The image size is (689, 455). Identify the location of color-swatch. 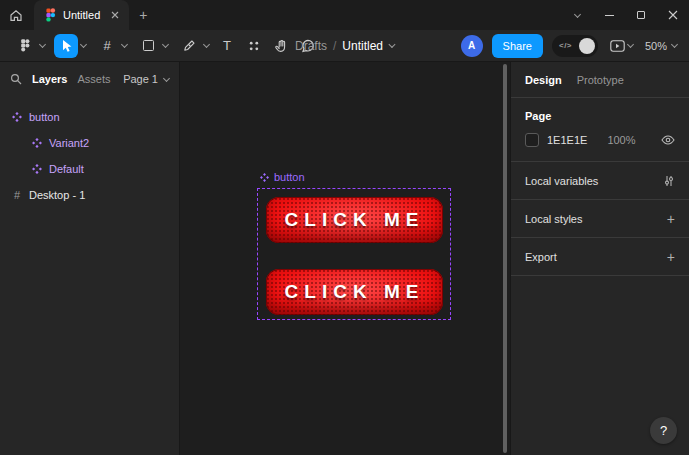
(532, 140).